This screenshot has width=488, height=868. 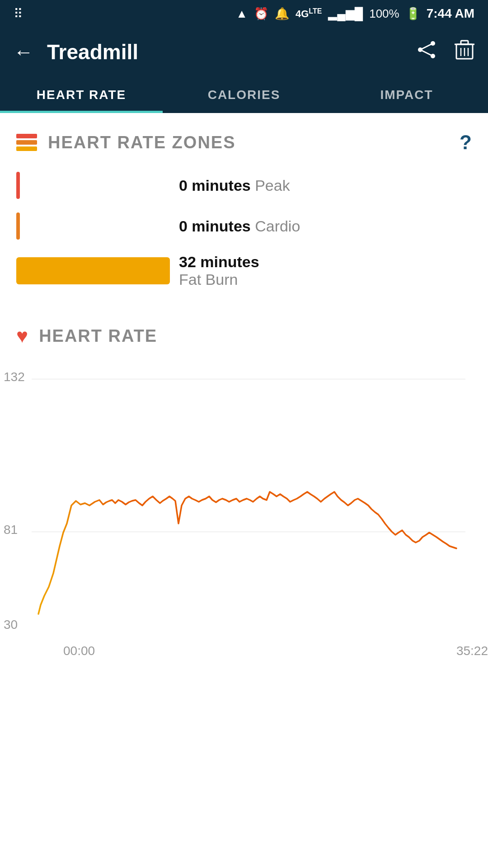 I want to click on battery-percentage: 100%, so click(x=384, y=14).